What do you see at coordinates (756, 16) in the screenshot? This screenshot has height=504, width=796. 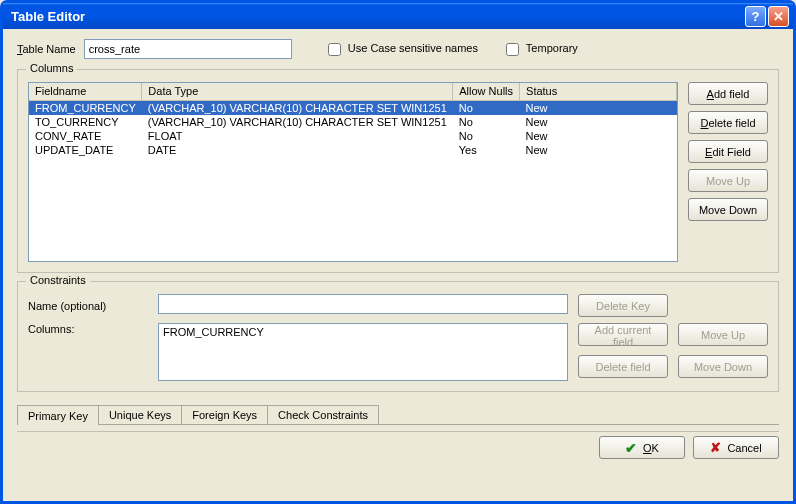 I see `help-button: ?` at bounding box center [756, 16].